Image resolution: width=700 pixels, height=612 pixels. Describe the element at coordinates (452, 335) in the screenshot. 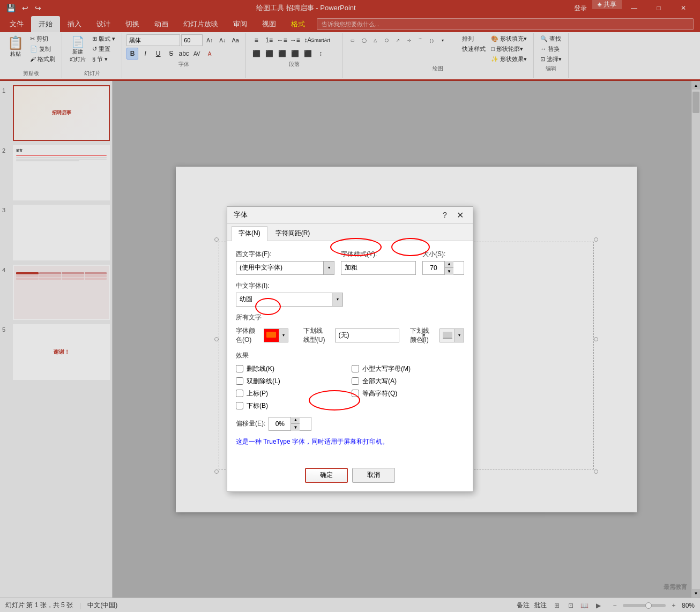

I see `underline-color-btn: ▾` at that location.